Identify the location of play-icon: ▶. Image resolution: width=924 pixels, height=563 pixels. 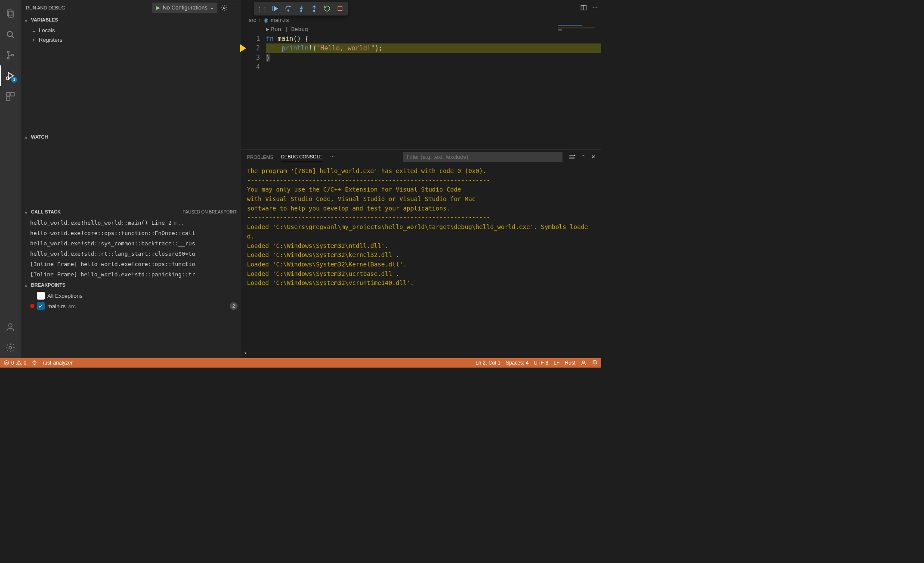
(268, 29).